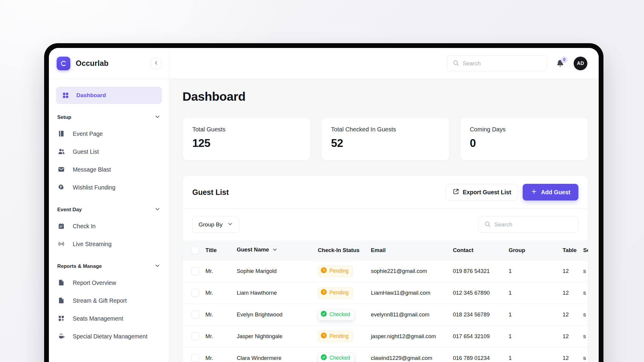 Image resolution: width=644 pixels, height=362 pixels. Describe the element at coordinates (275, 251) in the screenshot. I see `sort-chevron-icon` at that location.